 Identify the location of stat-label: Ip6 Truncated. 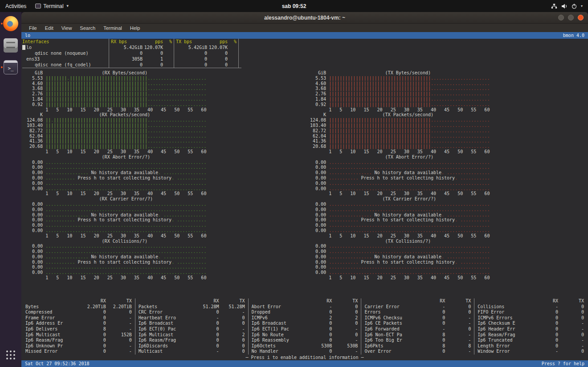
(503, 340).